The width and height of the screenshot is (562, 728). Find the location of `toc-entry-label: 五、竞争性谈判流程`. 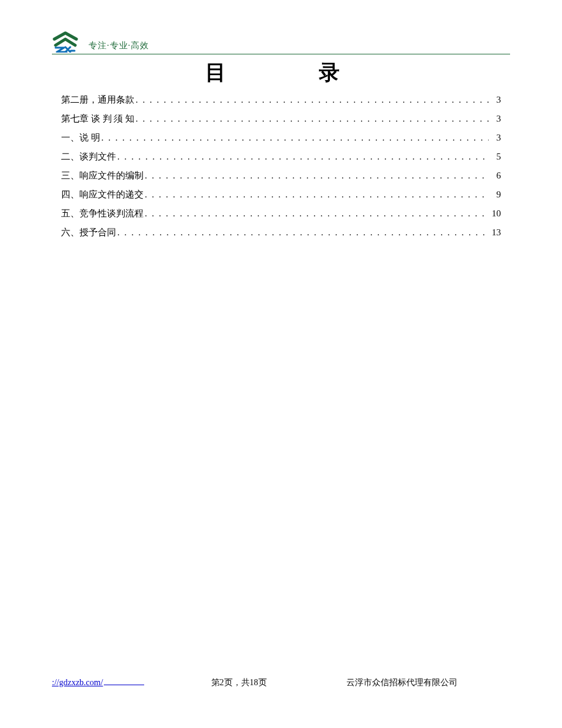

toc-entry-label: 五、竞争性谈判流程 is located at coordinates (103, 214).